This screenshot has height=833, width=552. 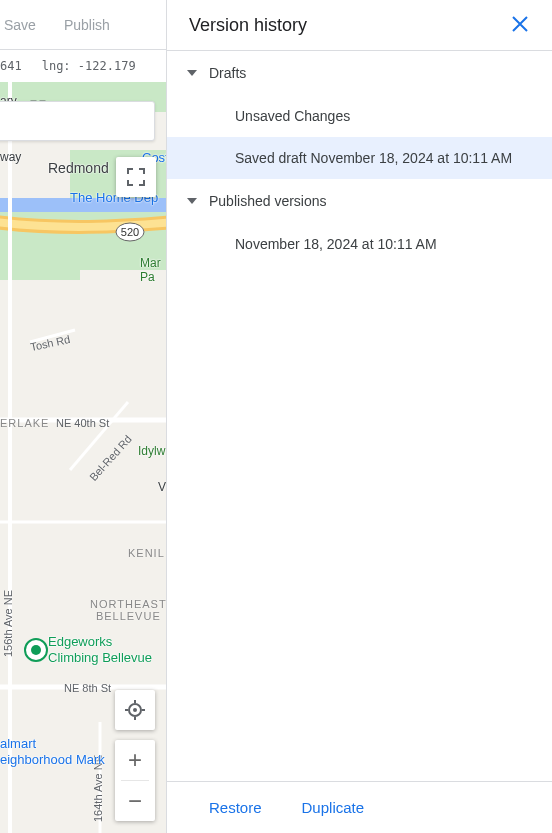 I want to click on neigh-ne-bellevue: NORTHEAST BELLEVUE, so click(x=128, y=610).